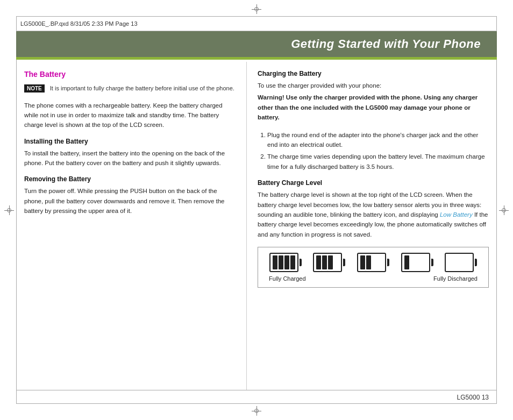 The width and height of the screenshot is (513, 420). I want to click on accent-line, so click(256, 58).